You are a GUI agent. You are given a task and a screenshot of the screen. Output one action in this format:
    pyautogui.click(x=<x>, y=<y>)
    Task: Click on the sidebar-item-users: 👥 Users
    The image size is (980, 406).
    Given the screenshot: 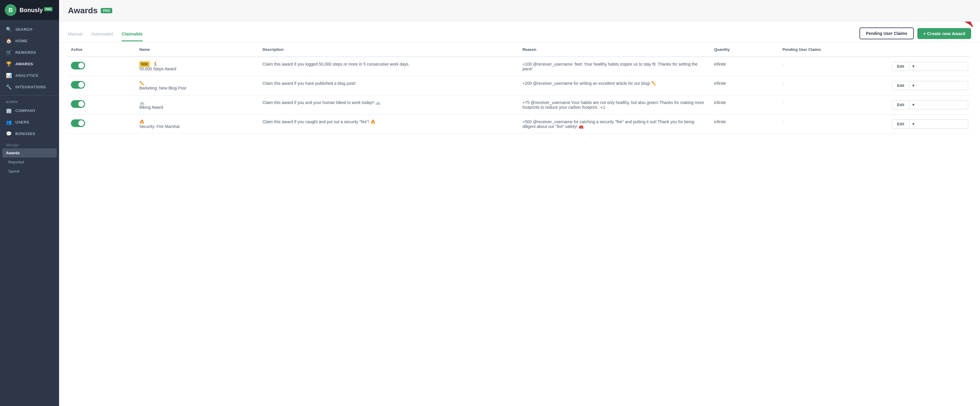 What is the action you would take?
    pyautogui.click(x=30, y=122)
    